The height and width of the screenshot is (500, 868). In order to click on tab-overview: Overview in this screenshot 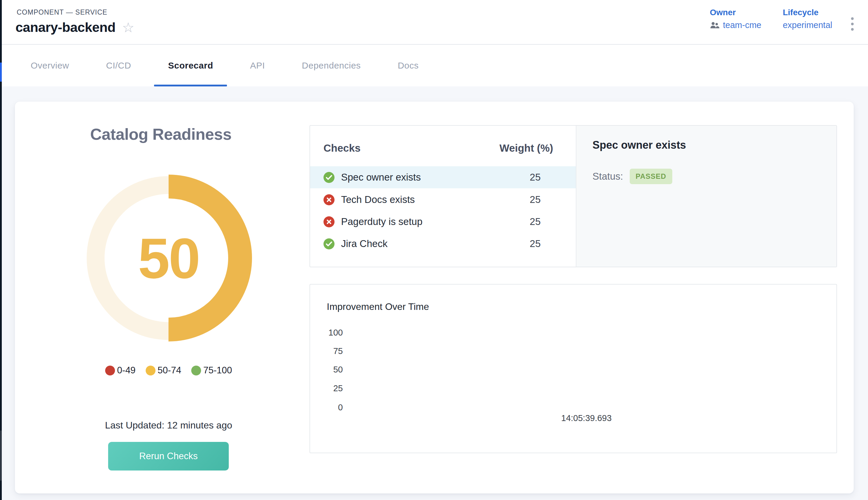, I will do `click(50, 66)`.